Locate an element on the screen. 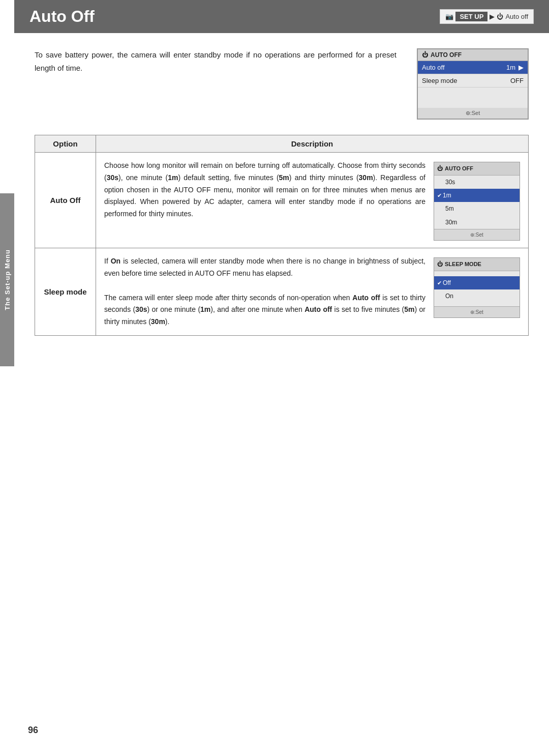  table-row-autooff: Auto Off Choose how long monitor will re… is located at coordinates (282, 200).